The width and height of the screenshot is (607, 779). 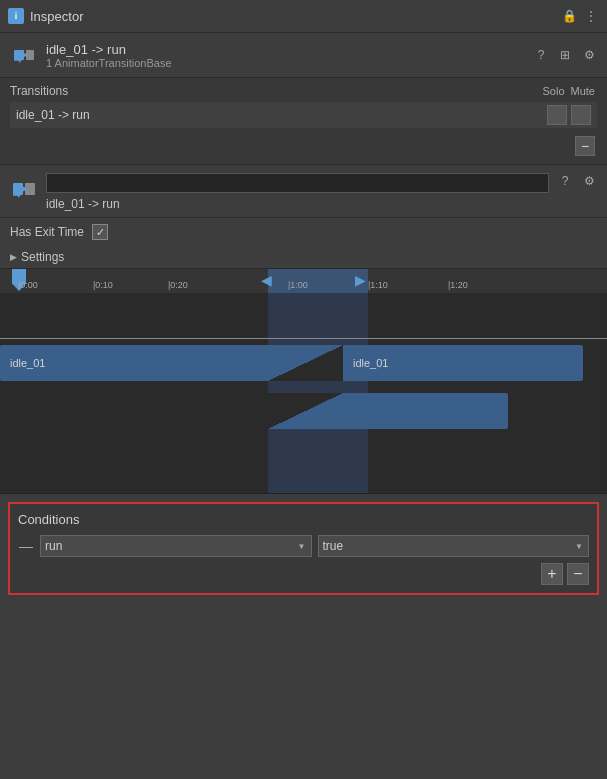 What do you see at coordinates (266, 280) in the screenshot?
I see `playhead-left-marker: ◀` at bounding box center [266, 280].